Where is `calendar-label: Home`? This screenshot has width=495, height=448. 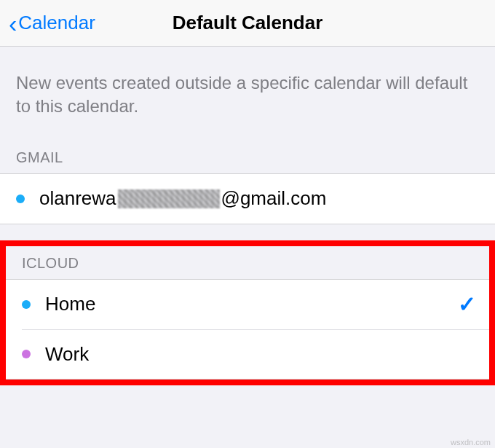
calendar-label: Home is located at coordinates (252, 304).